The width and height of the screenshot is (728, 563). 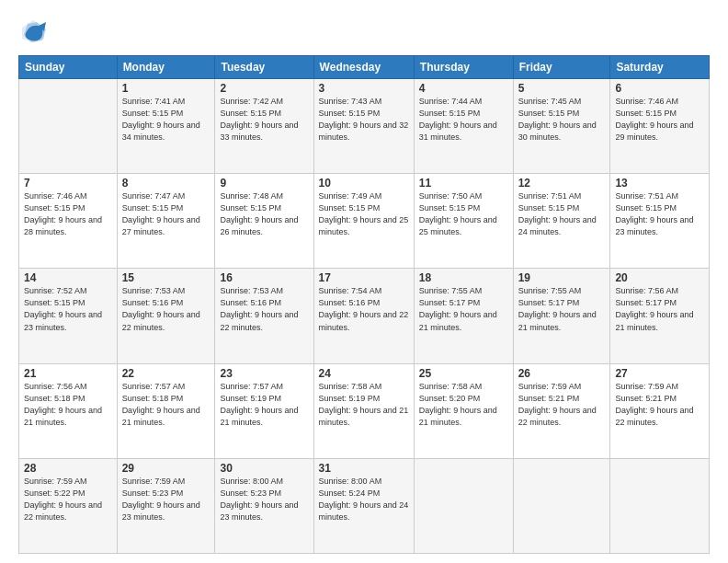 What do you see at coordinates (364, 499) in the screenshot?
I see `day-info: Sunrise: 8:00 AMSunset: 5:24 PMDaylight:…` at bounding box center [364, 499].